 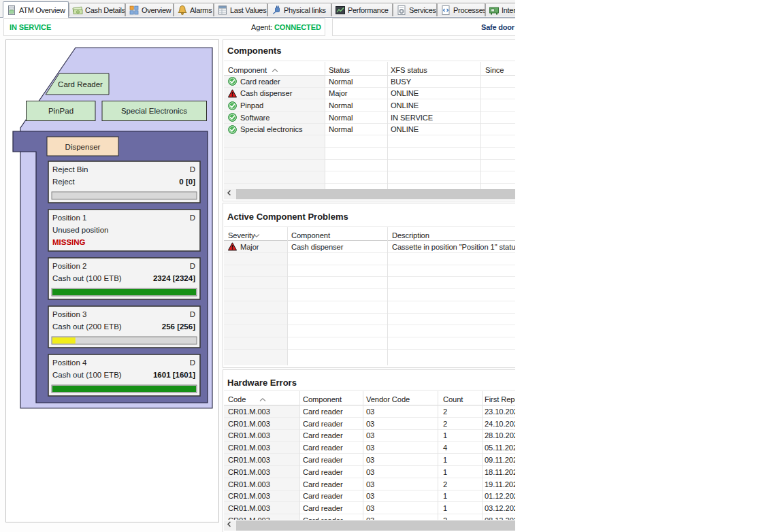 What do you see at coordinates (370, 303) in the screenshot?
I see `table-rows-area: MajorCash dispenserCassette in position …` at bounding box center [370, 303].